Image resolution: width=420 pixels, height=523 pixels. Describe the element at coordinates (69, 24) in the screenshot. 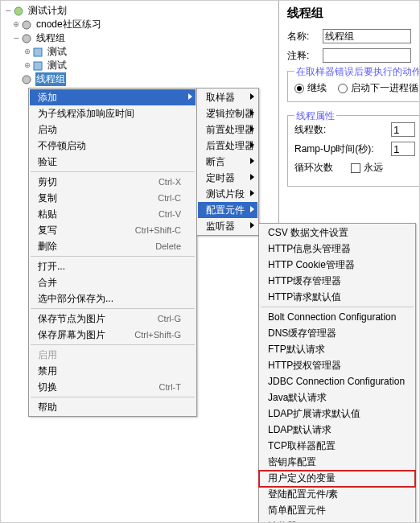

I see `tree-label: cnode社区练习` at that location.